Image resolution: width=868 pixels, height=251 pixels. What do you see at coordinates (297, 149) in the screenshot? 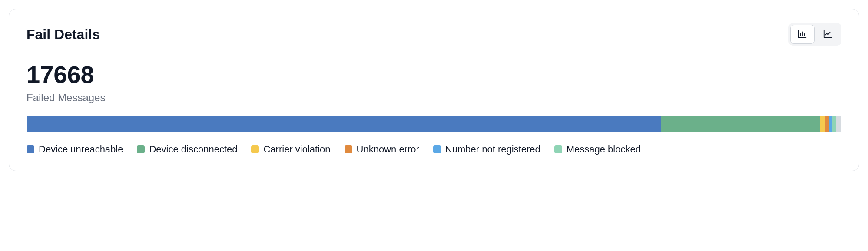
I see `legend-label: Carrier violation` at bounding box center [297, 149].